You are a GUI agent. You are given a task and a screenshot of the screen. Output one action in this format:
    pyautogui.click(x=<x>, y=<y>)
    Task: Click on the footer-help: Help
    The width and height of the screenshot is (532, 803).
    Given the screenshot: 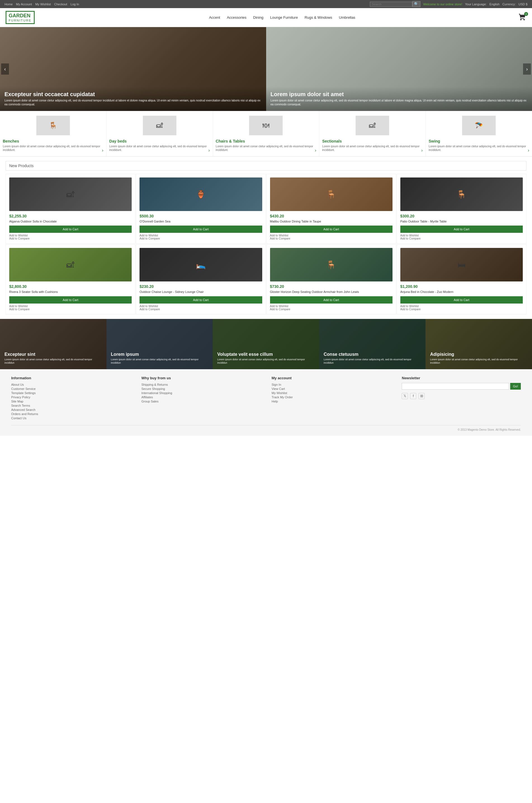 What is the action you would take?
    pyautogui.click(x=331, y=401)
    